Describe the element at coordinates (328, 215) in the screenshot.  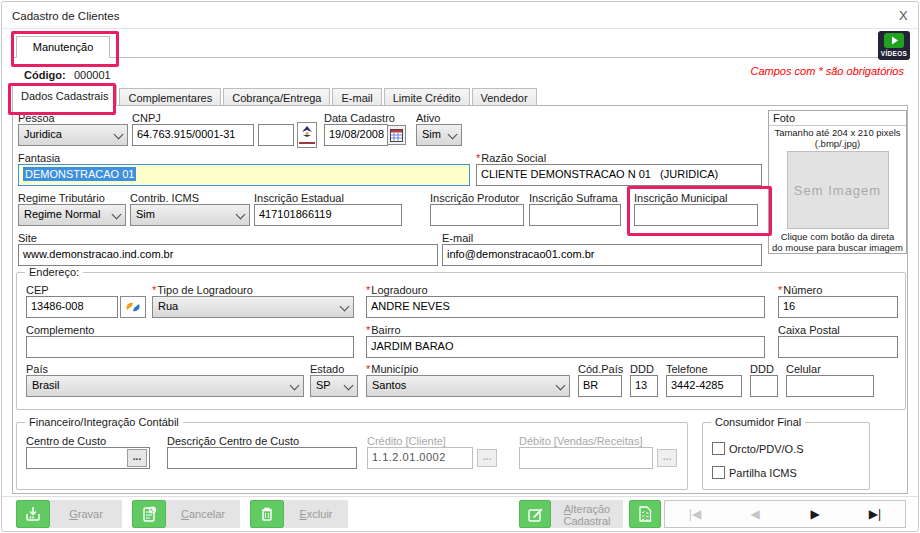
I see `inscricao-estadual-field: 417101866119` at that location.